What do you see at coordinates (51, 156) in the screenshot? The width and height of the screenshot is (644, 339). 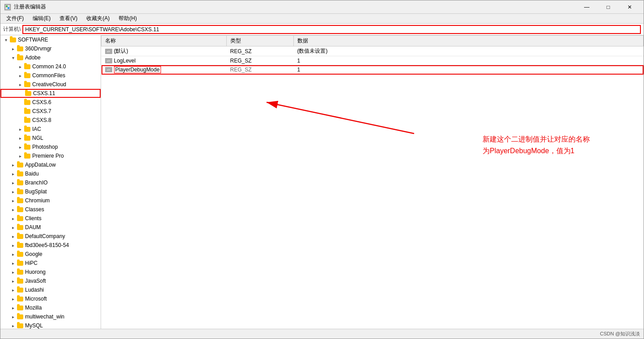 I see `tree-node-premierepro: ▸Premiere Pro` at bounding box center [51, 156].